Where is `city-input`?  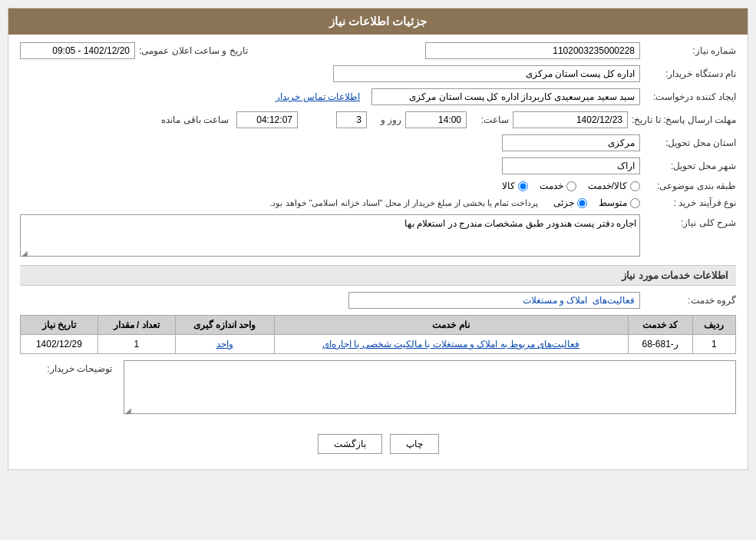 city-input is located at coordinates (571, 166).